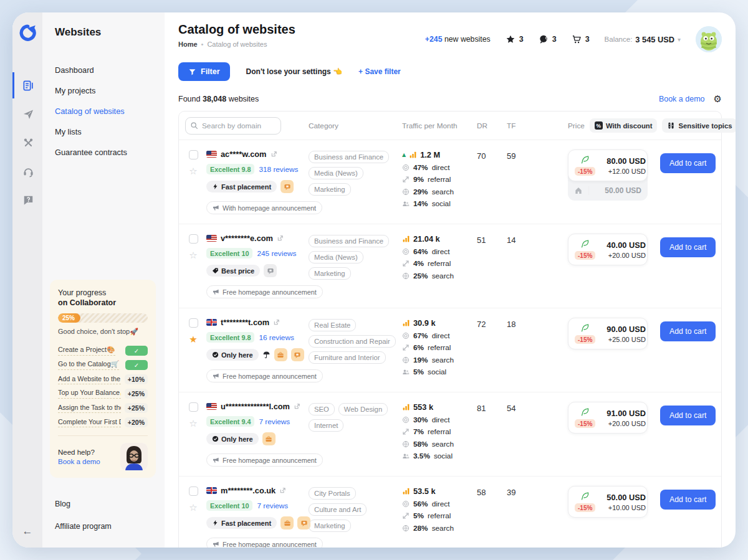 The width and height of the screenshot is (748, 560). Describe the element at coordinates (244, 126) in the screenshot. I see `search-field` at that location.